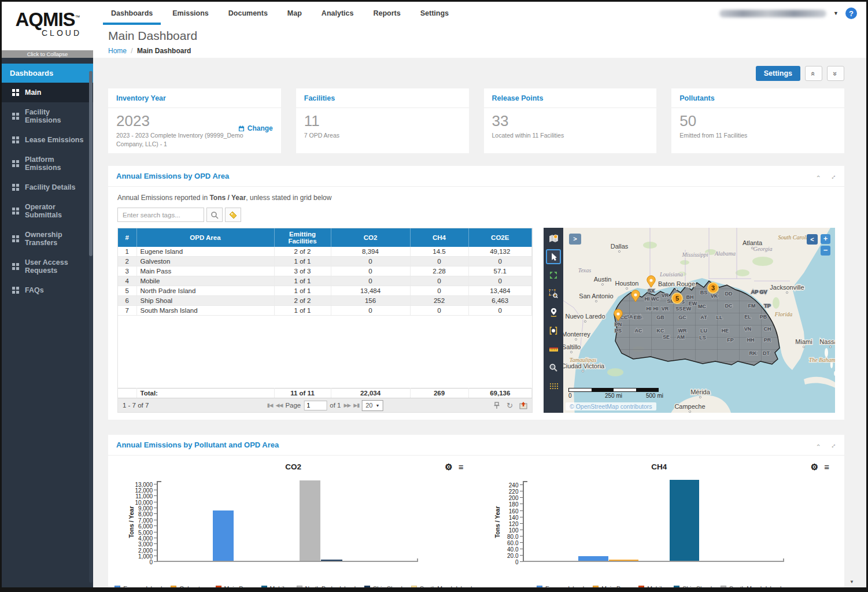  I want to click on sidebar-item-platform-emissions: Platform Emissions, so click(47, 164).